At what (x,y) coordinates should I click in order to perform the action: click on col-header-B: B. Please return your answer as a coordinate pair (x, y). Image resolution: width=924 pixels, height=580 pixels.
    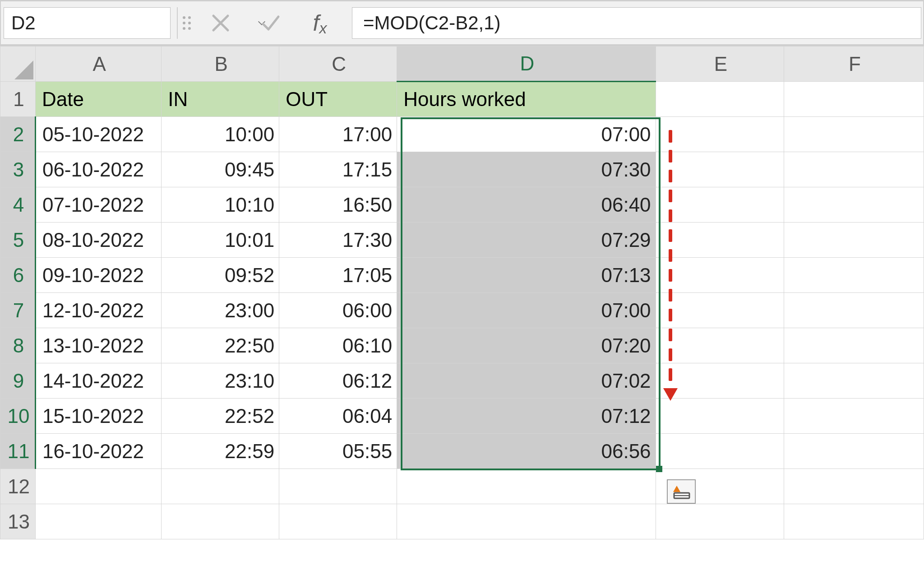
    Looking at the image, I should click on (220, 64).